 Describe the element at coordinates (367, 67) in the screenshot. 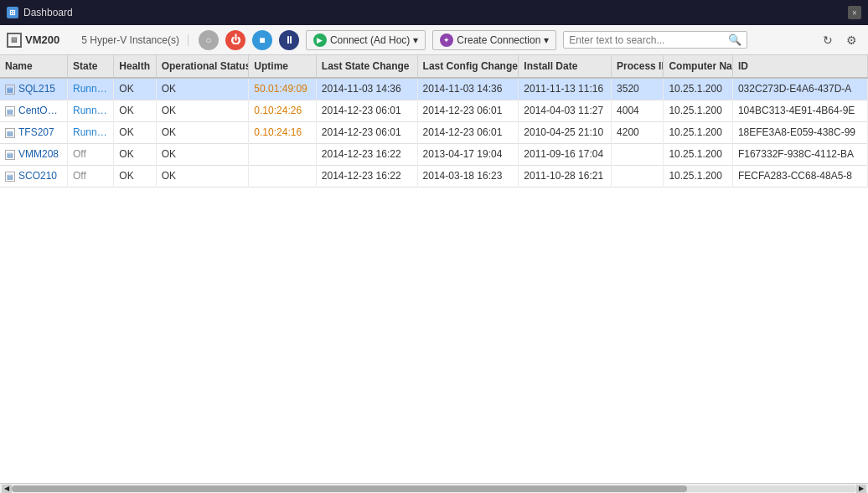

I see `col-header-last-state: Last State Change` at that location.